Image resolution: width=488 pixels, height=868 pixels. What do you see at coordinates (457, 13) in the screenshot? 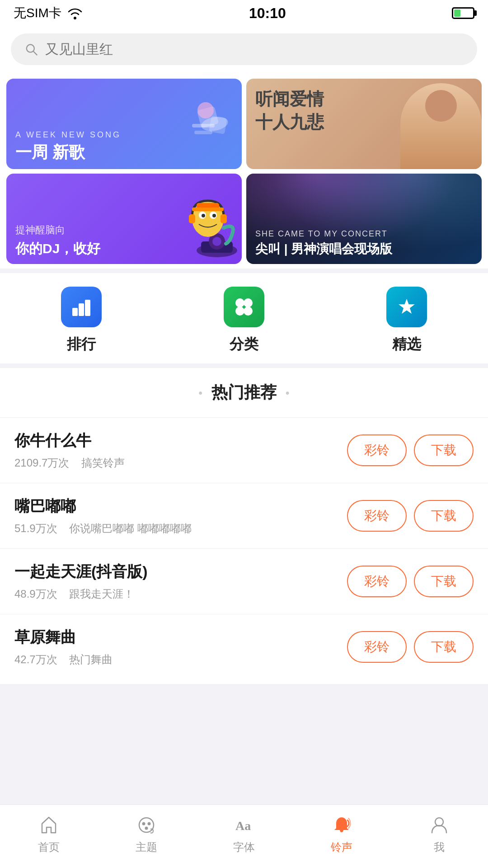
I see `battery-fill` at bounding box center [457, 13].